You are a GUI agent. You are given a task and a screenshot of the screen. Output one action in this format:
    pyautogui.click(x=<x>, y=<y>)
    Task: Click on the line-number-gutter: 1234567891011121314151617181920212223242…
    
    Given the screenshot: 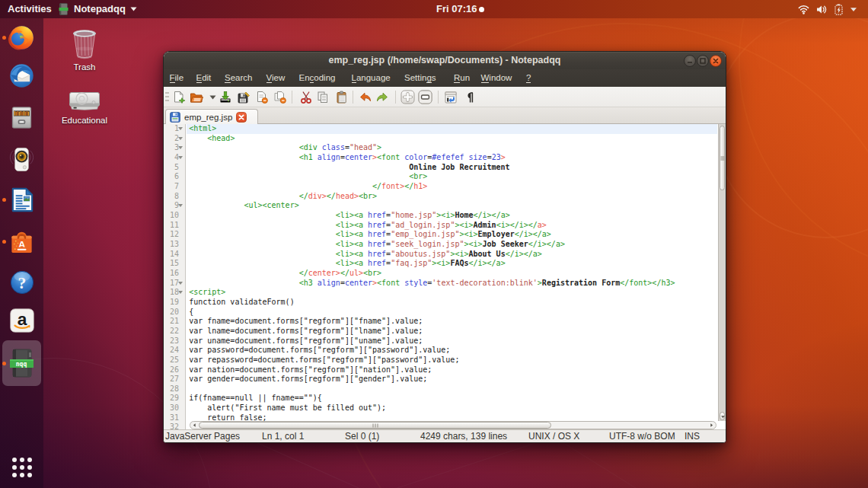 What is the action you would take?
    pyautogui.click(x=175, y=277)
    